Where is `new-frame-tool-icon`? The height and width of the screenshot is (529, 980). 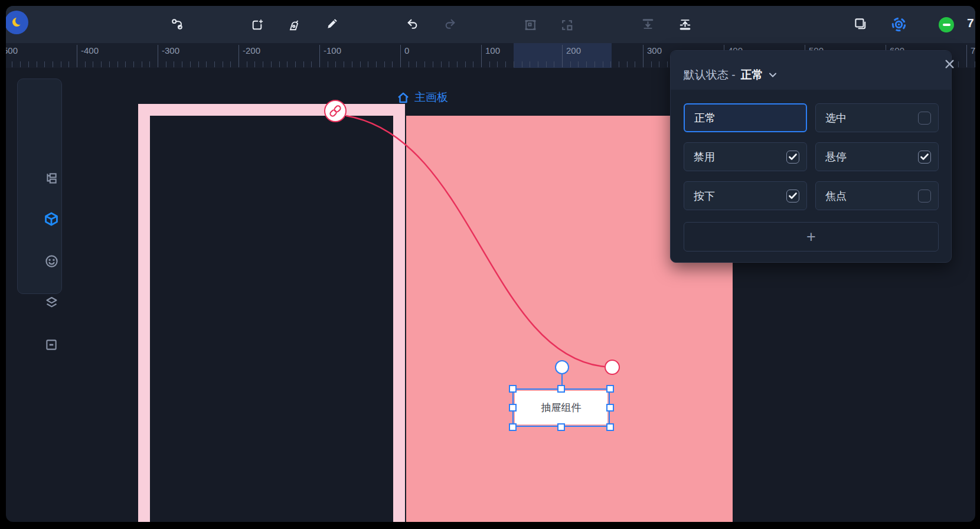 new-frame-tool-icon is located at coordinates (257, 25).